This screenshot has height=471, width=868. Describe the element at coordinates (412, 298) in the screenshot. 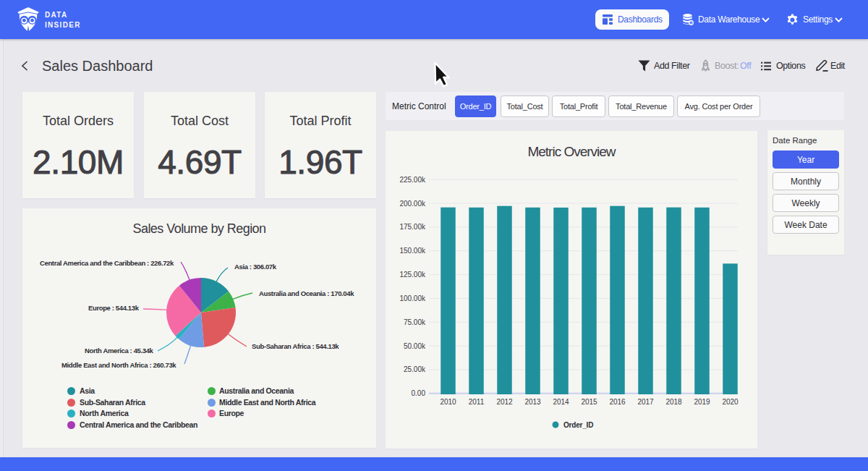

I see `svg-text: 100.00k` at that location.